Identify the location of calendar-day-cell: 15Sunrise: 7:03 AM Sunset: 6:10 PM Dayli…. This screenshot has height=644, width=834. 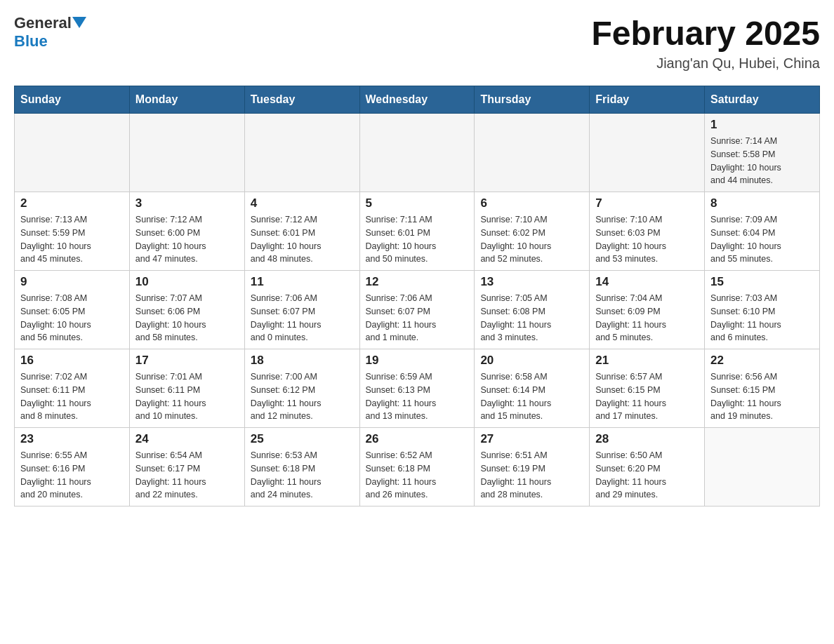
(762, 310).